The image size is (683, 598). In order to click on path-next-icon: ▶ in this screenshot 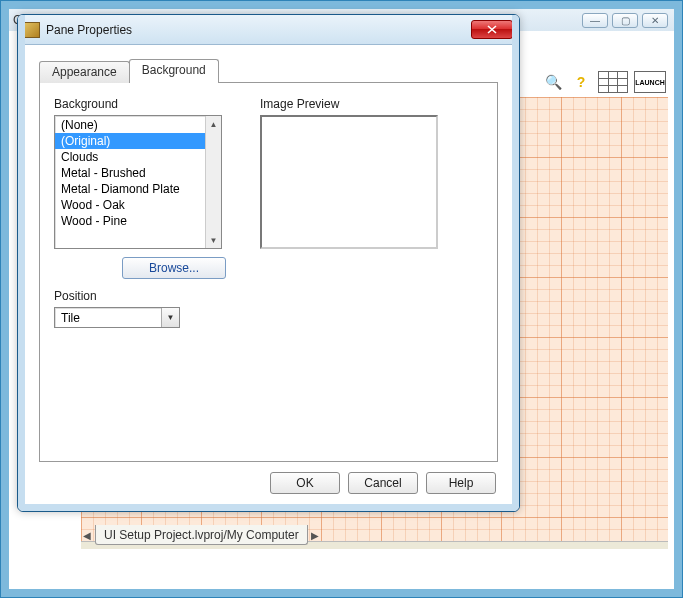, I will do `click(316, 535)`.